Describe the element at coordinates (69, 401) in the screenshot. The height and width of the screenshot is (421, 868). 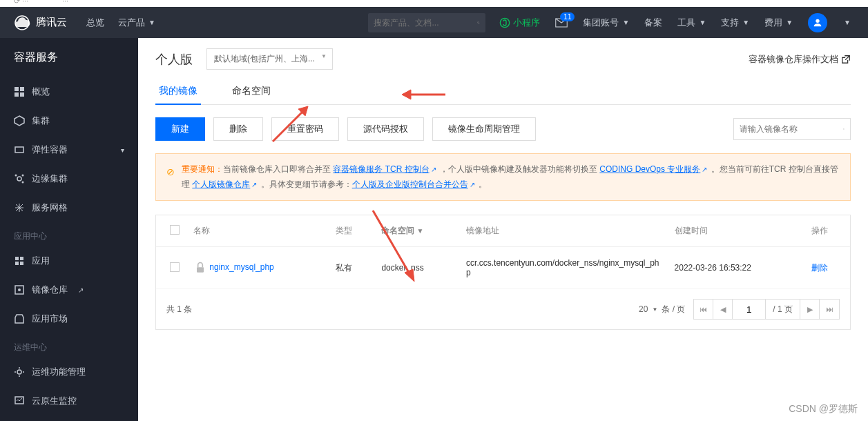
I see `sidebar-item-monitor: 云原生监控` at that location.